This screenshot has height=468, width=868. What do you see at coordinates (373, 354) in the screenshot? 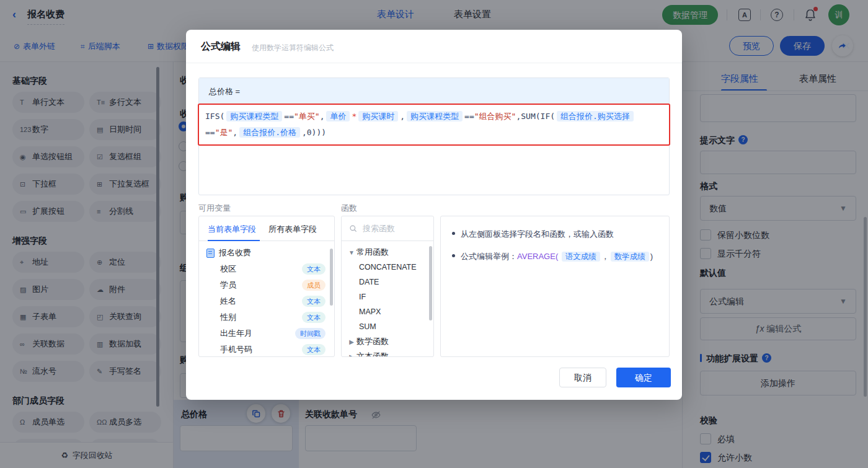
I see `function-group-label: 文本函数` at bounding box center [373, 354].